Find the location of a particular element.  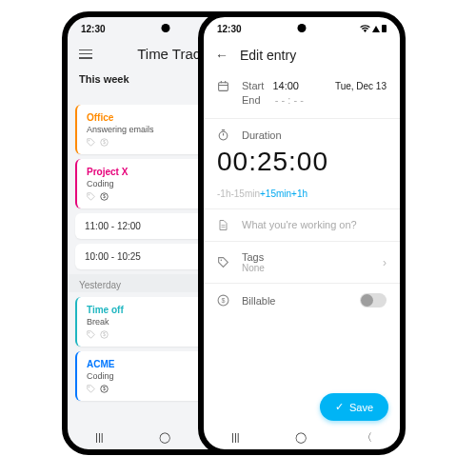

stopwatch-icon is located at coordinates (223, 135).